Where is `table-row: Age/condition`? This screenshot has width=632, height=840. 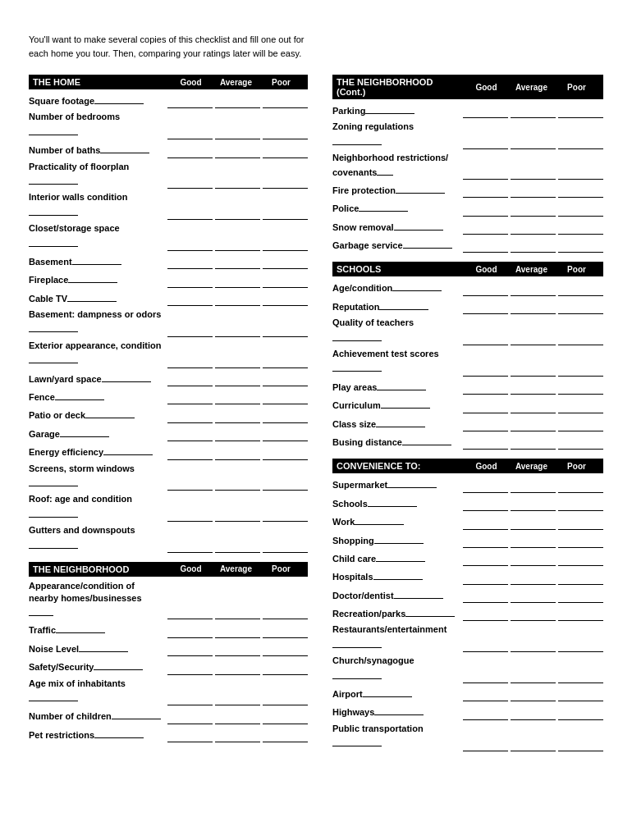
table-row: Age/condition is located at coordinates (468, 287).